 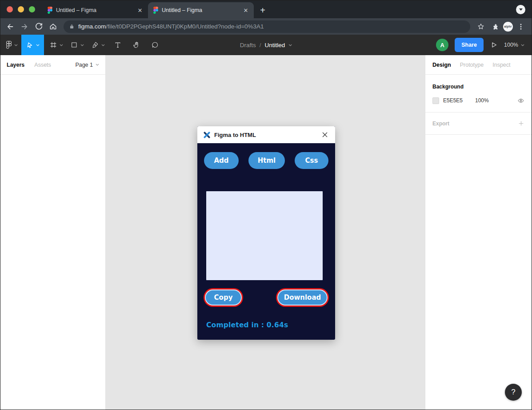 I want to click on pen-icon, so click(x=95, y=45).